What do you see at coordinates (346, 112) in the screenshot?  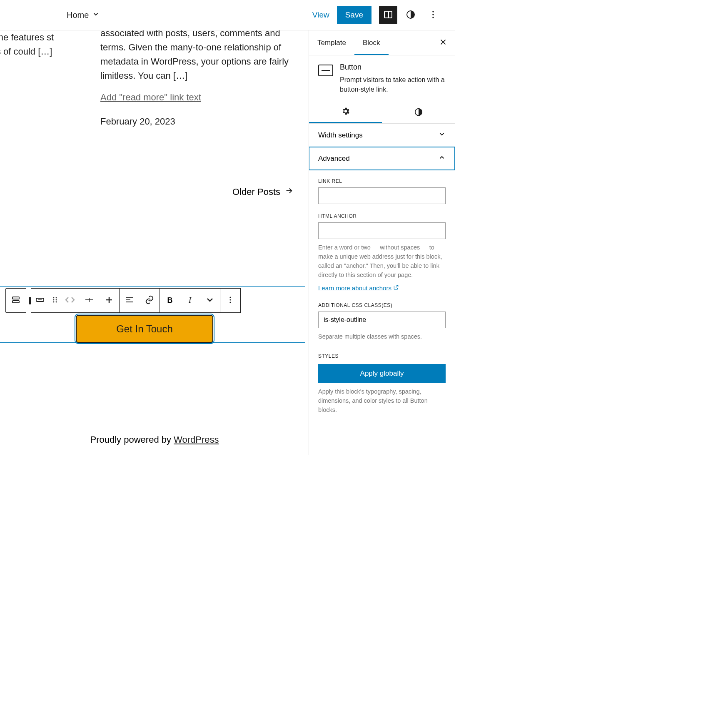 I see `gear-icon` at bounding box center [346, 112].